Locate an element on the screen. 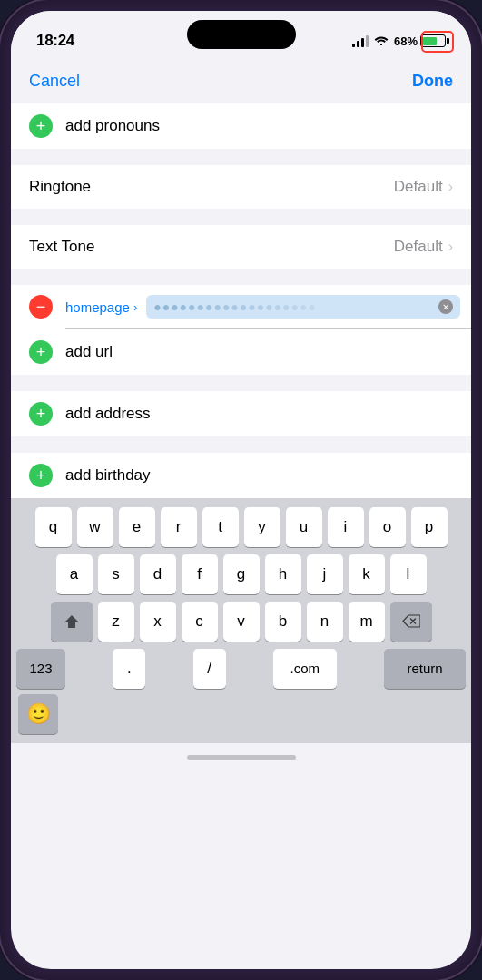 Image resolution: width=482 pixels, height=980 pixels. key-l: l is located at coordinates (408, 574).